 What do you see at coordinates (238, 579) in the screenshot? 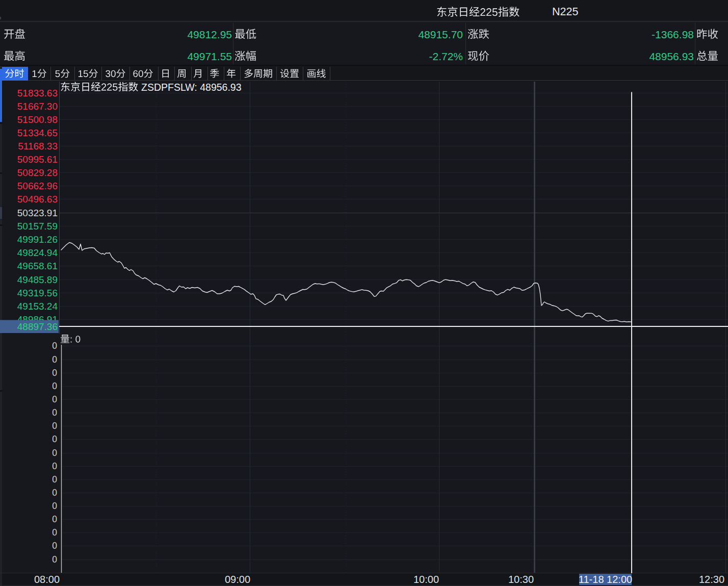
I see `svg-text: 09:00` at bounding box center [238, 579].